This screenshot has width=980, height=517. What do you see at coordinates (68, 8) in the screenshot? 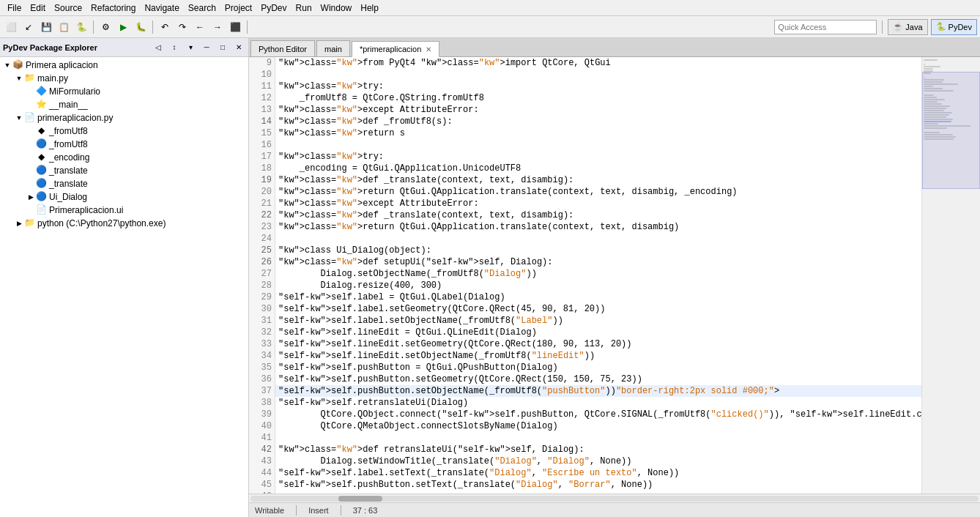
I see `menu-item-source: Source` at bounding box center [68, 8].